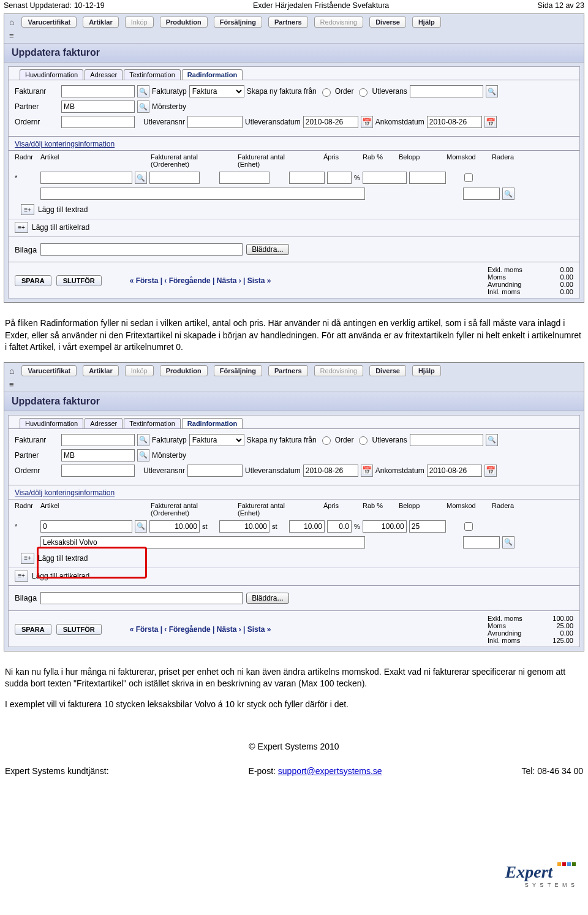 Image resolution: width=588 pixels, height=915 pixels. I want to click on input-momskod, so click(428, 178).